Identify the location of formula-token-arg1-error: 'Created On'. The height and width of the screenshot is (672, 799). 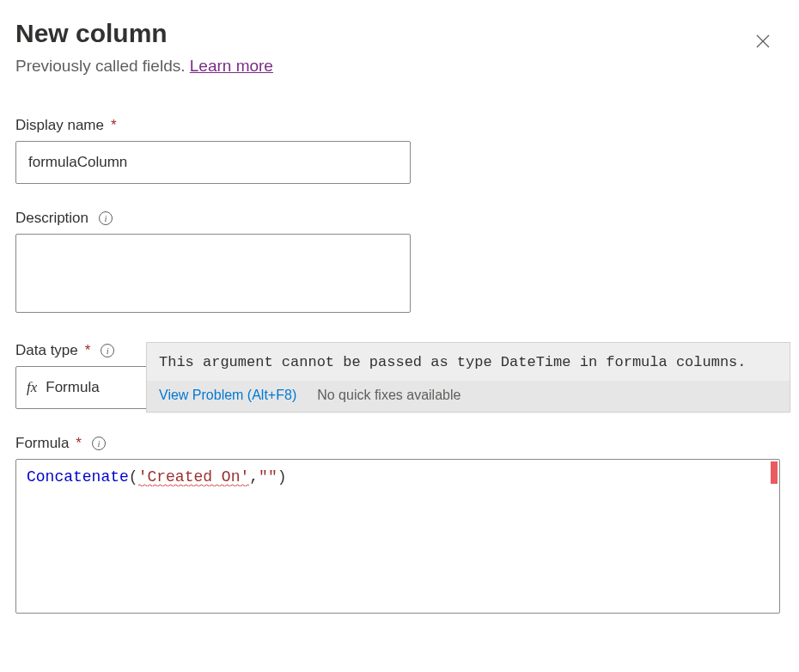
(194, 478).